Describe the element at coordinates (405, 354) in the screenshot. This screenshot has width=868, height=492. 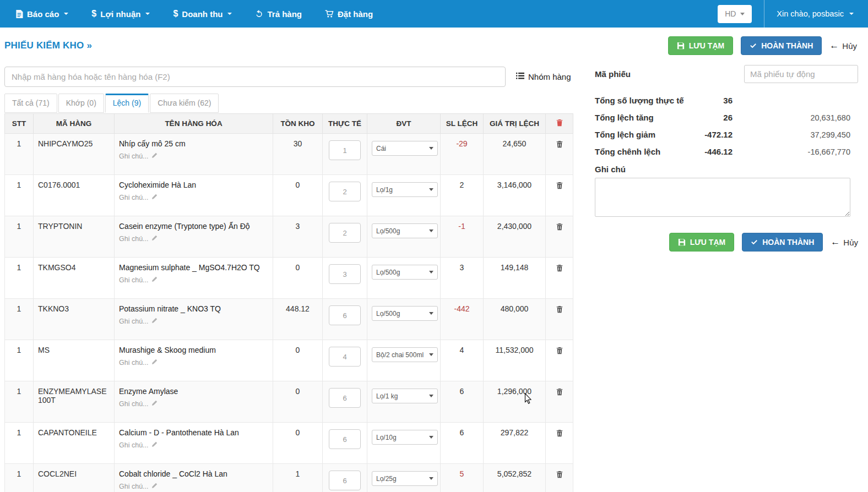
I see `unit-select: Bộ/2 chai 500ml` at that location.